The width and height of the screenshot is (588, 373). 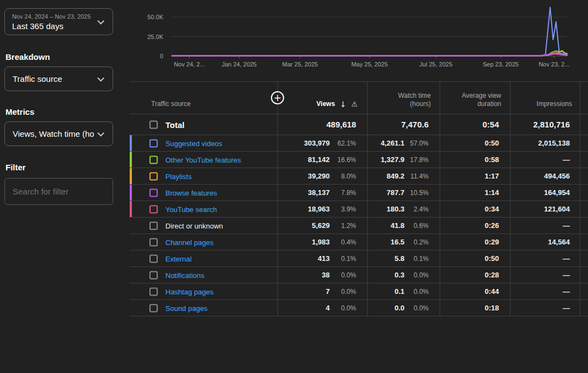 What do you see at coordinates (300, 64) in the screenshot?
I see `x-axis-tick-label: Mar 25, 2025` at bounding box center [300, 64].